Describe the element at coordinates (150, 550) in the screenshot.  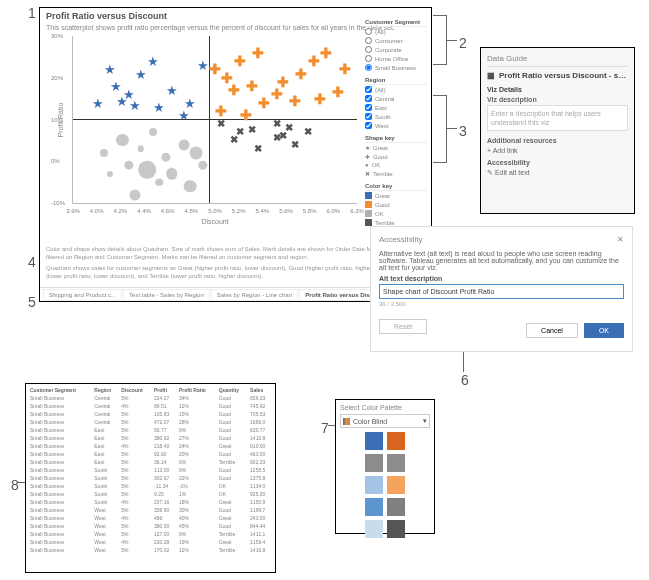
I see `table-row: Small BusinessWest5%170.0212%Terrible141…` at that location.